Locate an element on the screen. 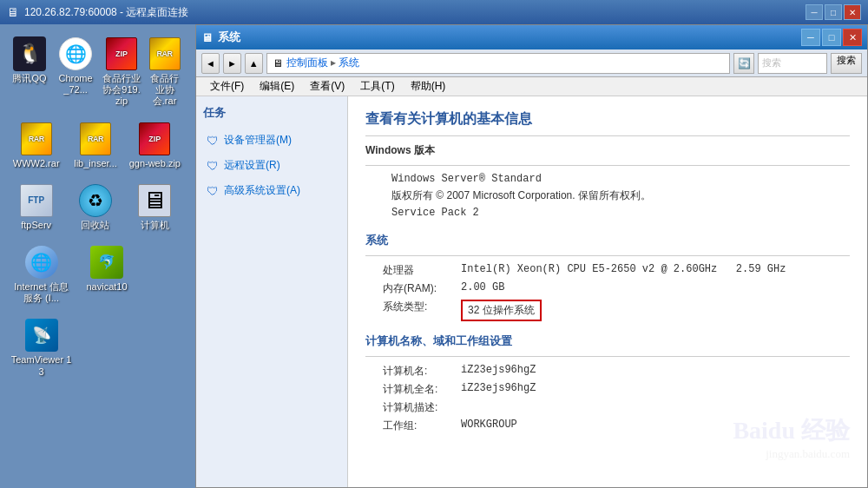 The width and height of the screenshot is (868, 488). address-field: 🖥 控制面板 ▸ 系统 is located at coordinates (498, 63).